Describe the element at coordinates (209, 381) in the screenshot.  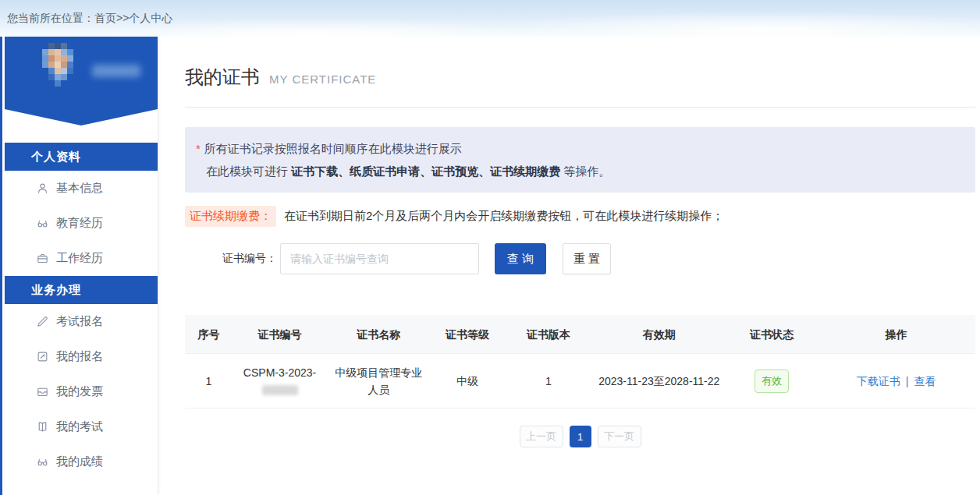
I see `cell-index: 1` at that location.